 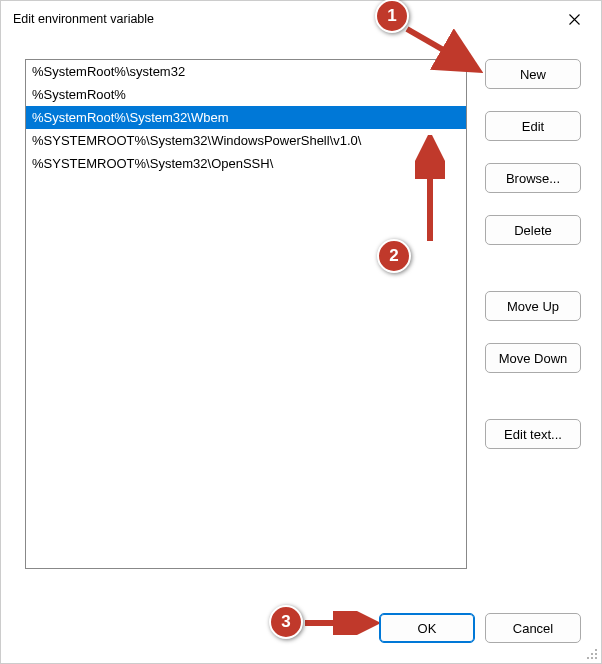 I want to click on resize-grip-icon, so click(x=591, y=653).